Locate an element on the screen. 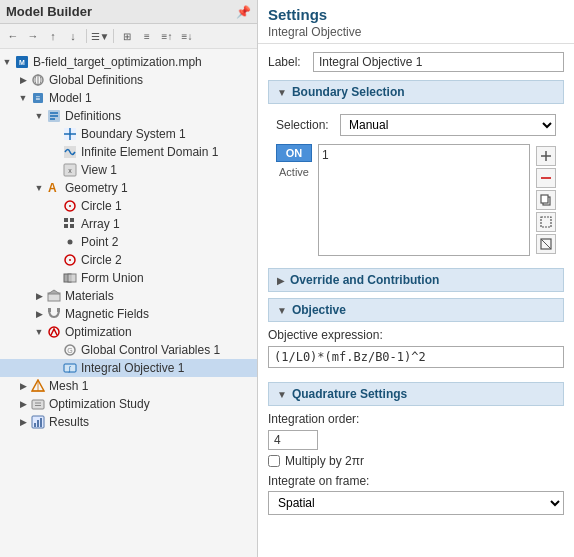  side-icons is located at coordinates (546, 200).